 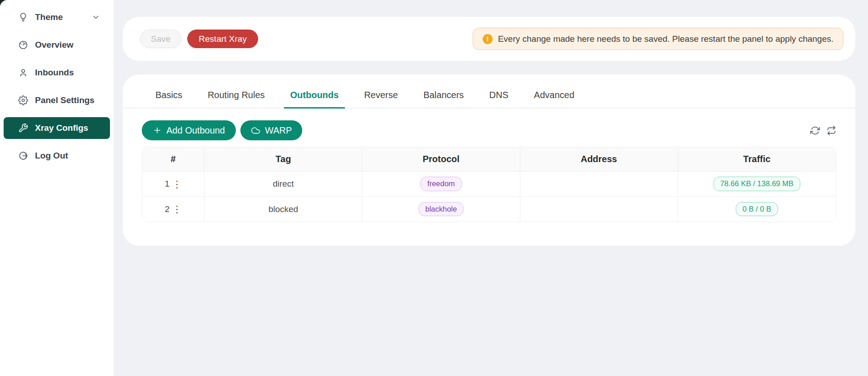 I want to click on dashboard-icon, so click(x=23, y=45).